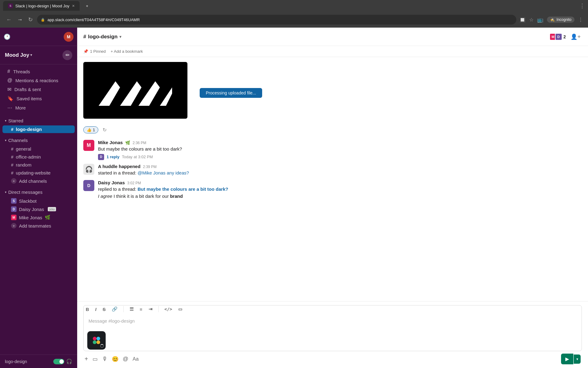 Image resolution: width=588 pixels, height=368 pixels. Describe the element at coordinates (102, 37) in the screenshot. I see `channel-title: # logo-design ▾` at that location.